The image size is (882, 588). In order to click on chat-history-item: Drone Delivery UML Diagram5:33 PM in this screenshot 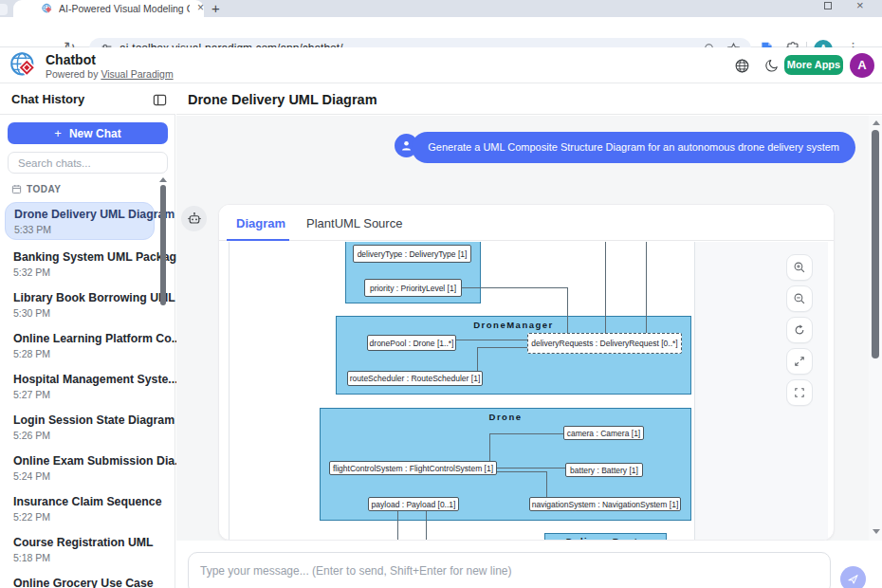, I will do `click(80, 221)`.